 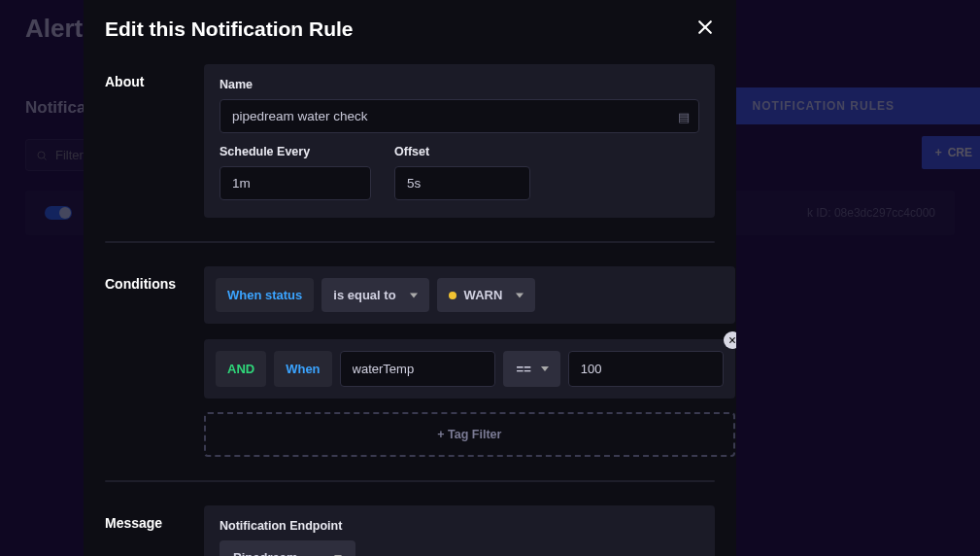 I want to click on modal-title: Edit this Notification Rule, so click(x=410, y=29).